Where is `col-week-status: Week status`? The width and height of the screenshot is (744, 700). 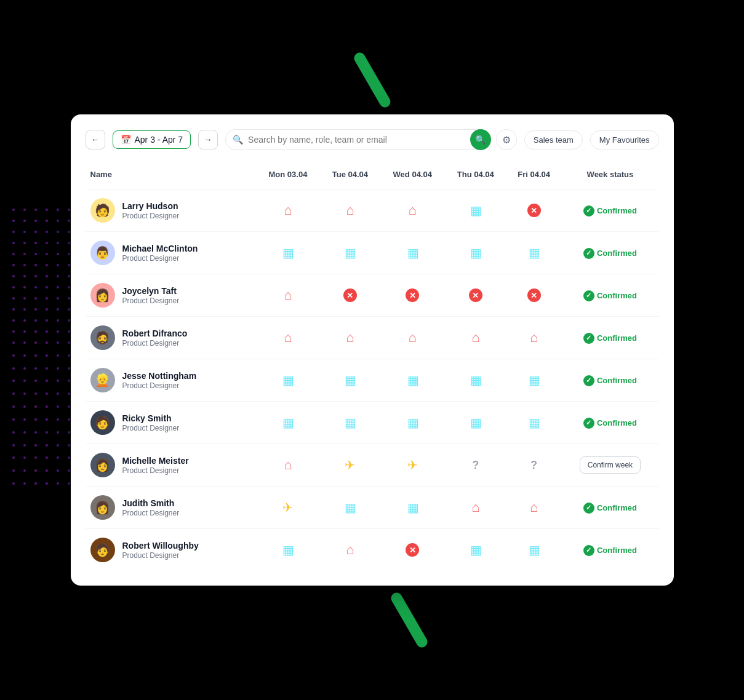 col-week-status: Week status is located at coordinates (610, 177).